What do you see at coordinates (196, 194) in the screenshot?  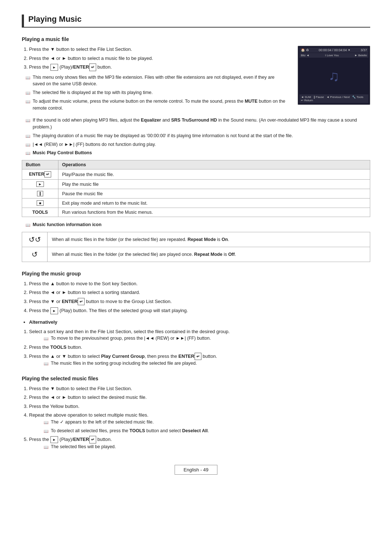 I see `table-row: ‖ Pause the music file` at bounding box center [196, 194].